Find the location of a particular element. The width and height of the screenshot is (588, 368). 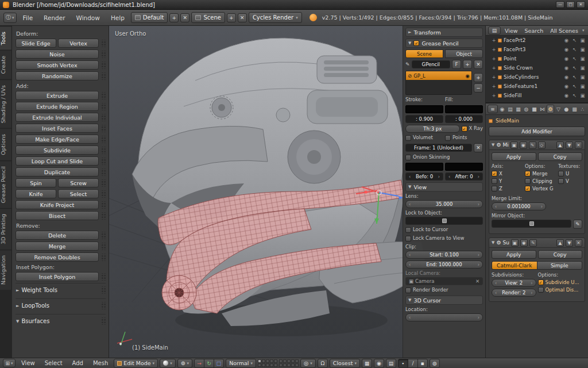

tool-loop-cut: Loop Cut and Slide is located at coordinates (57, 161).